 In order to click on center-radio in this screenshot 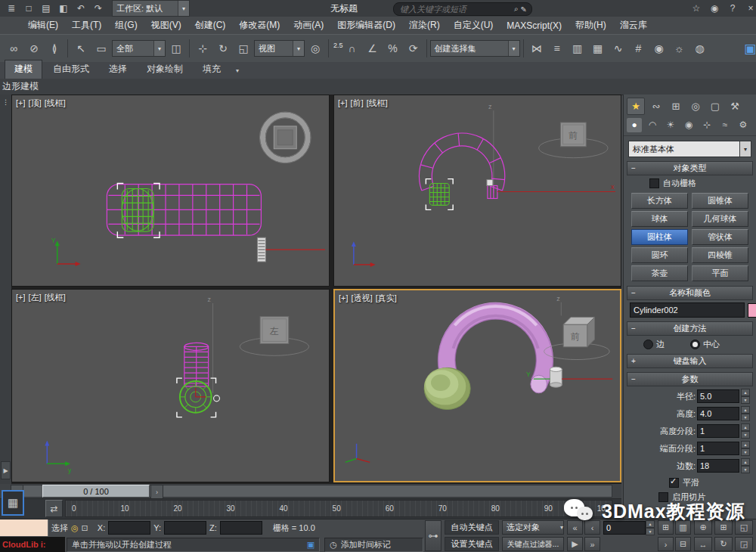, I will do `click(696, 345)`.